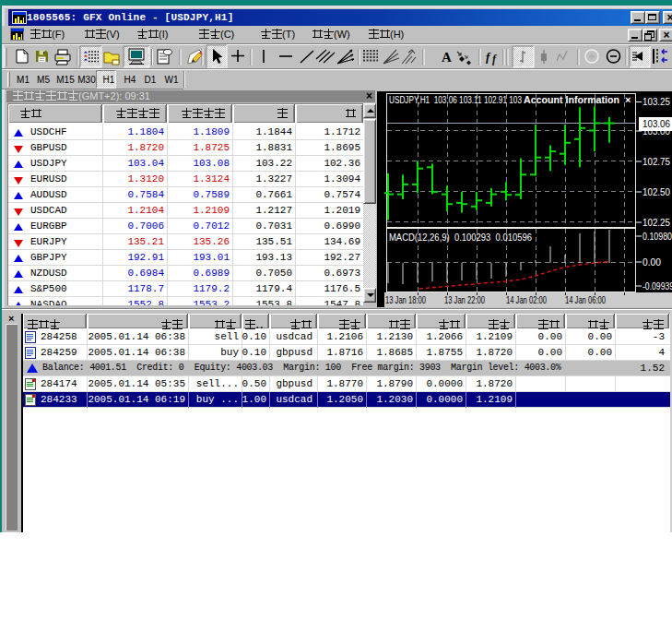  I want to click on svg-text: -0.09939, so click(657, 286).